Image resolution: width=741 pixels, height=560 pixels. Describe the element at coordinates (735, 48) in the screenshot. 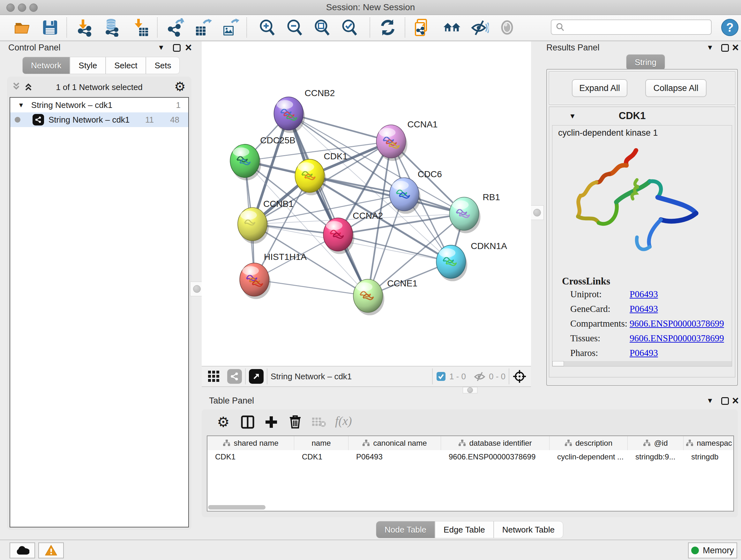

I see `results-panel-close-icon: ×` at that location.